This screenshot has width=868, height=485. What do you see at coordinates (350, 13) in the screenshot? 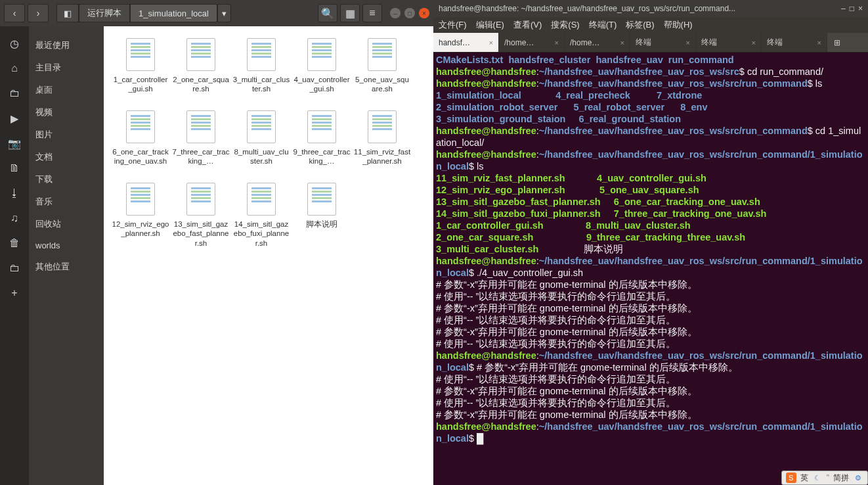
I see `view-grid-button: ▦` at bounding box center [350, 13].